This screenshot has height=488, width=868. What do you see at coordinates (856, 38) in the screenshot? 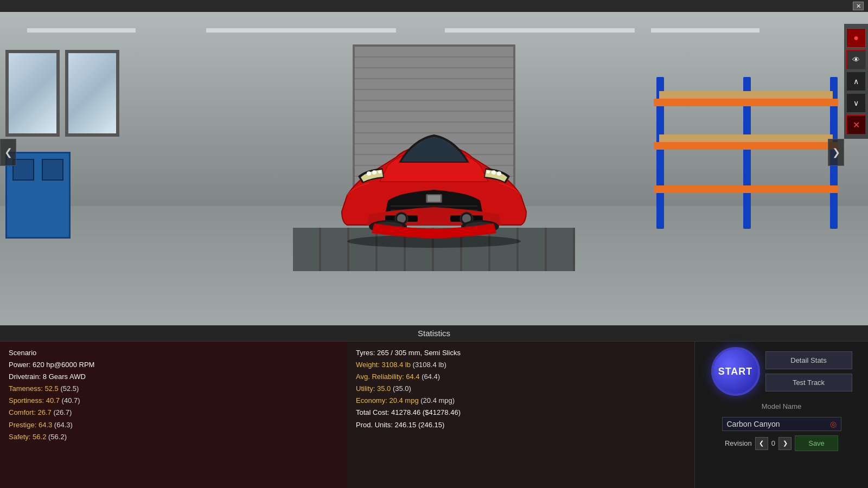
I see `record-button: ●` at bounding box center [856, 38].